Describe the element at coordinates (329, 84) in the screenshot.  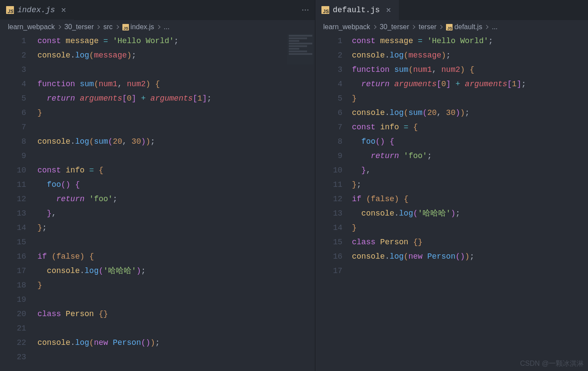
I see `line-number: 4` at that location.